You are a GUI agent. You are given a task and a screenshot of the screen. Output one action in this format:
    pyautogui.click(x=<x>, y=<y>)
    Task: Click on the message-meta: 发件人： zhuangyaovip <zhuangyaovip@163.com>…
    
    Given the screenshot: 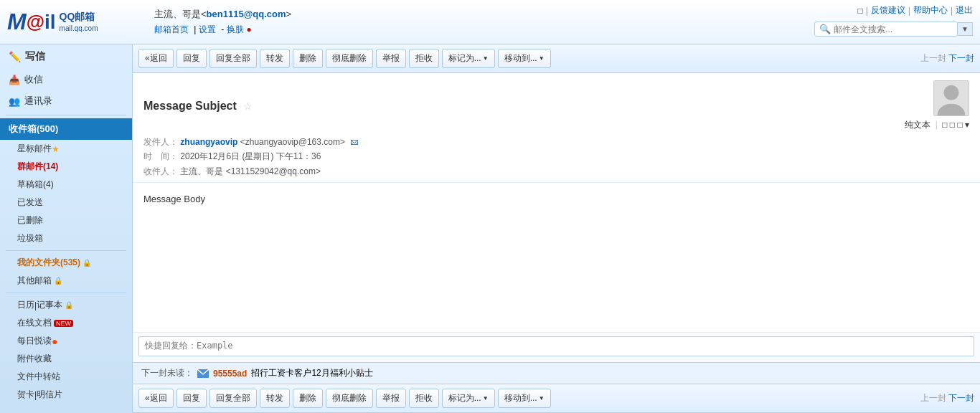 What is the action you would take?
    pyautogui.click(x=557, y=156)
    